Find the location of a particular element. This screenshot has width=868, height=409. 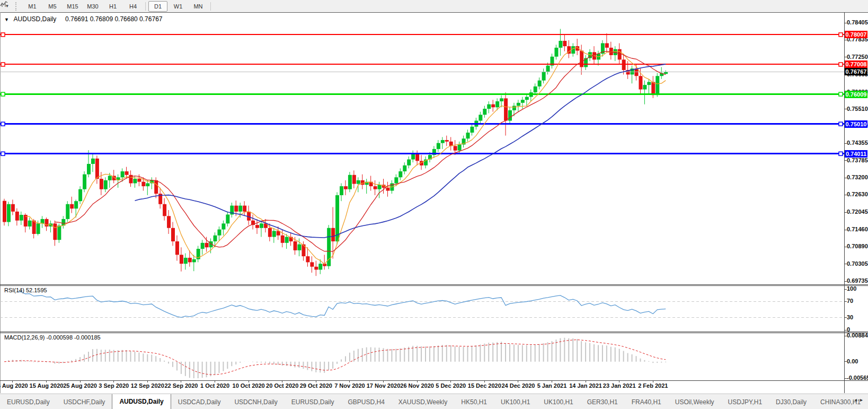

timeframe-button-m1: M1 is located at coordinates (32, 6).